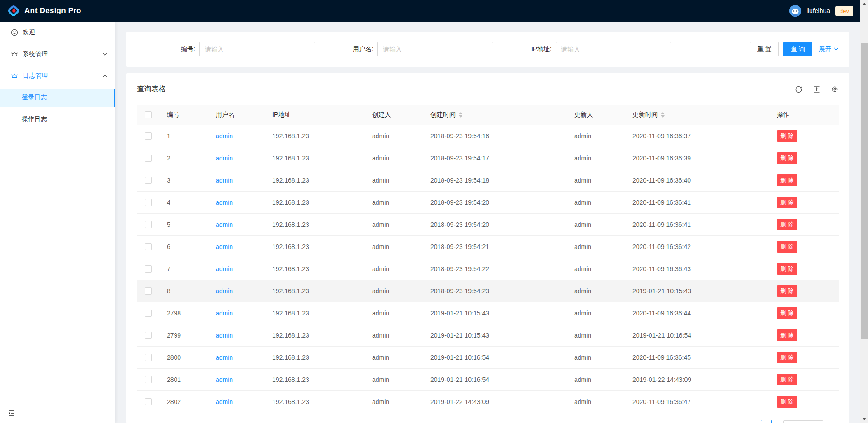 The height and width of the screenshot is (423, 868). What do you see at coordinates (495, 335) in the screenshot?
I see `cell-created-time: 2019-01-21 10:15:43` at bounding box center [495, 335].